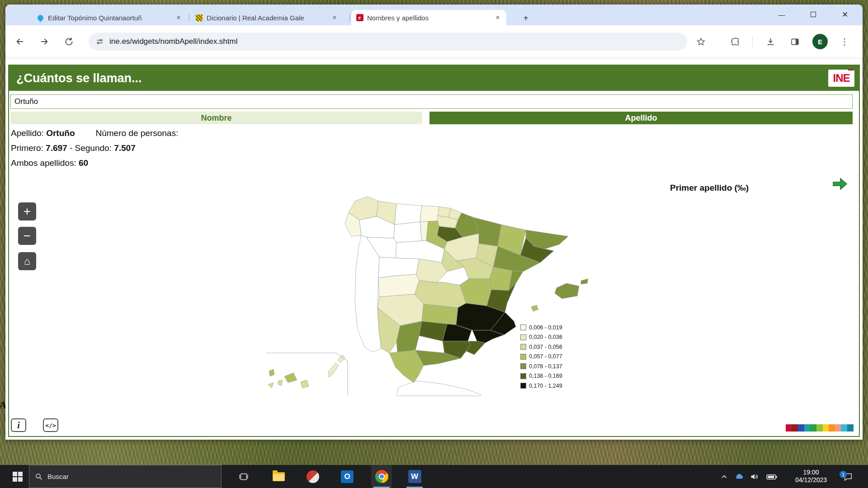  Describe the element at coordinates (399, 286) in the screenshot. I see `province-caceres` at that location.